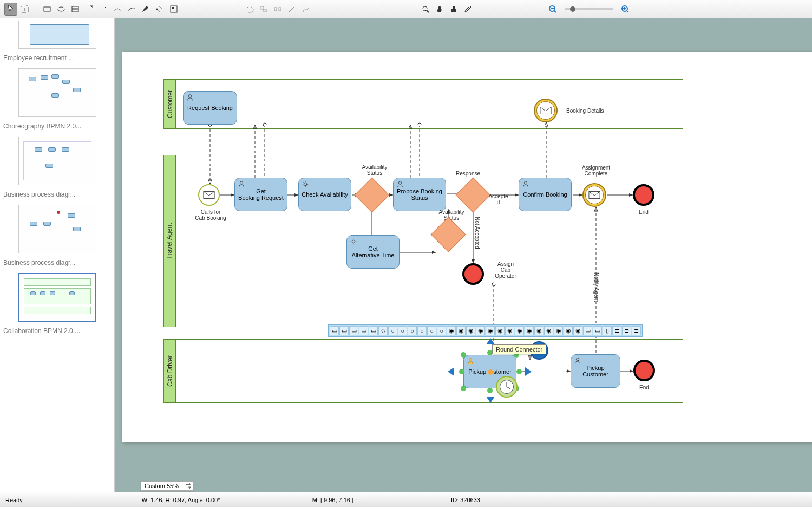 The image size is (812, 507). What do you see at coordinates (490, 400) in the screenshot?
I see `handle-arrow-down` at bounding box center [490, 400].